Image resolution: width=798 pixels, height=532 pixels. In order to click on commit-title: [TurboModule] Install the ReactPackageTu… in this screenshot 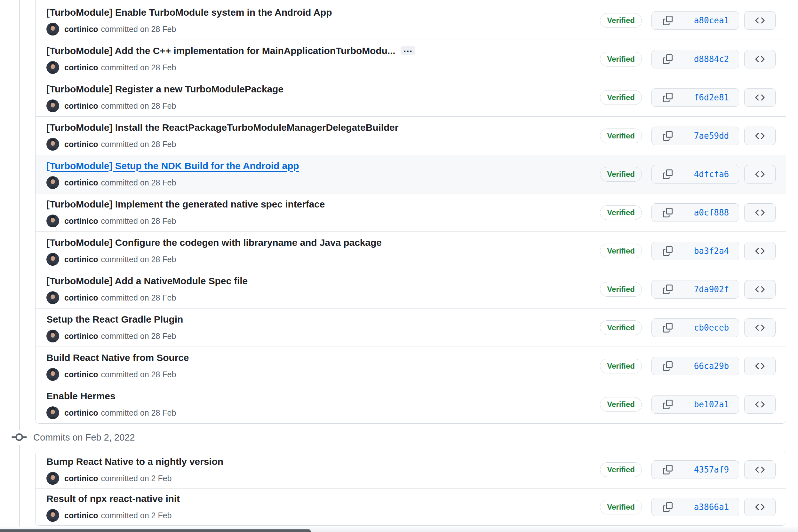, I will do `click(222, 128)`.